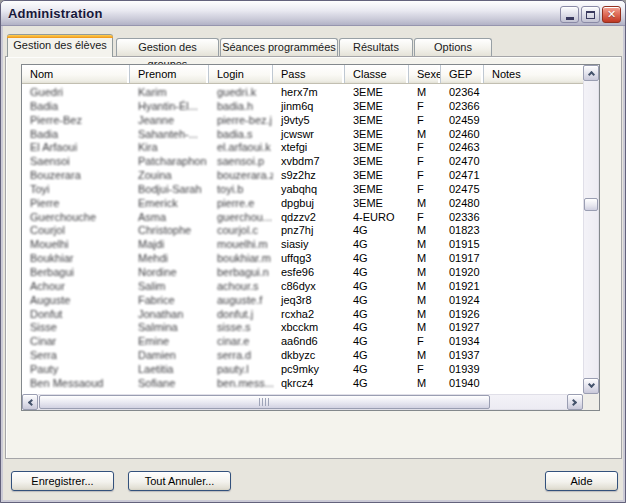 This screenshot has height=503, width=626. Describe the element at coordinates (264, 402) in the screenshot. I see `horizontal-scrollbar-thumb` at that location.